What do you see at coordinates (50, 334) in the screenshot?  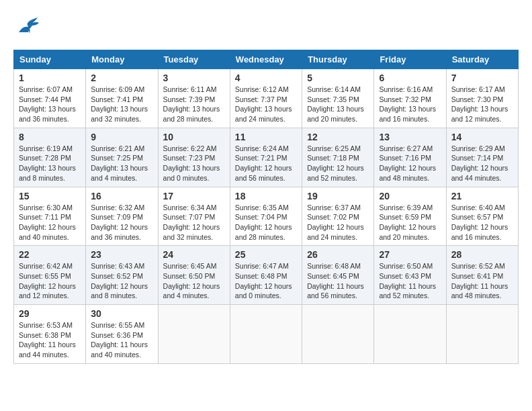 I see `calendar-cell: 29Sunrise: 6:53 AM Sunset: 6:38 PM Dayli…` at bounding box center [50, 334].